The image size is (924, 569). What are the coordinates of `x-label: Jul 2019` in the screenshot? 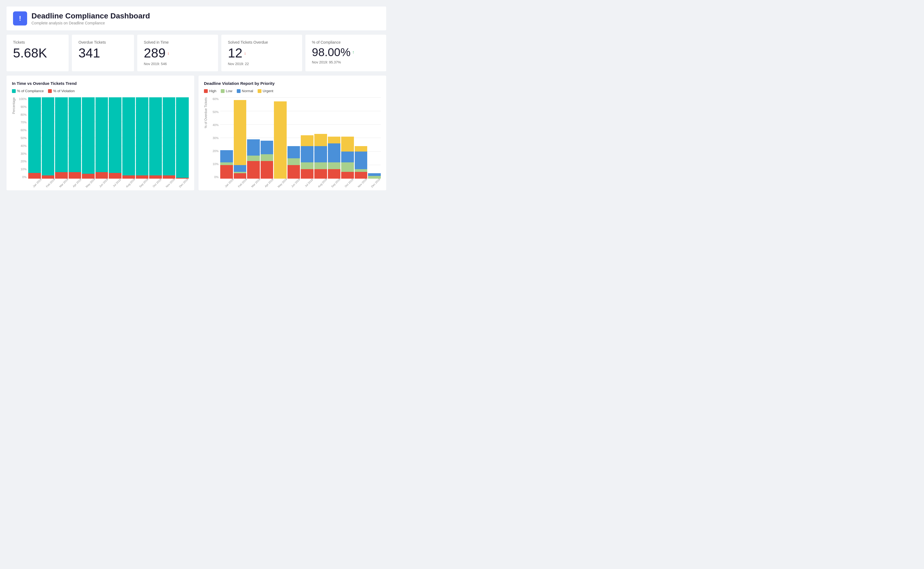 It's located at (117, 183).